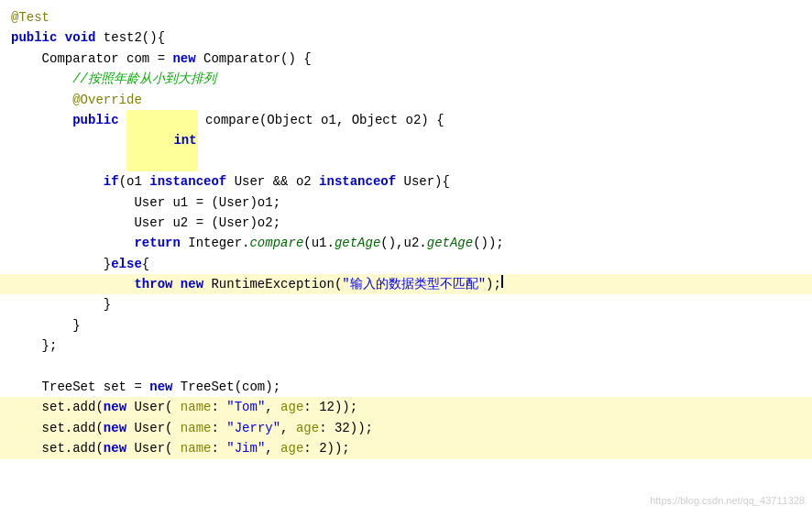  Describe the element at coordinates (502, 281) in the screenshot. I see `text-cursor` at that location.